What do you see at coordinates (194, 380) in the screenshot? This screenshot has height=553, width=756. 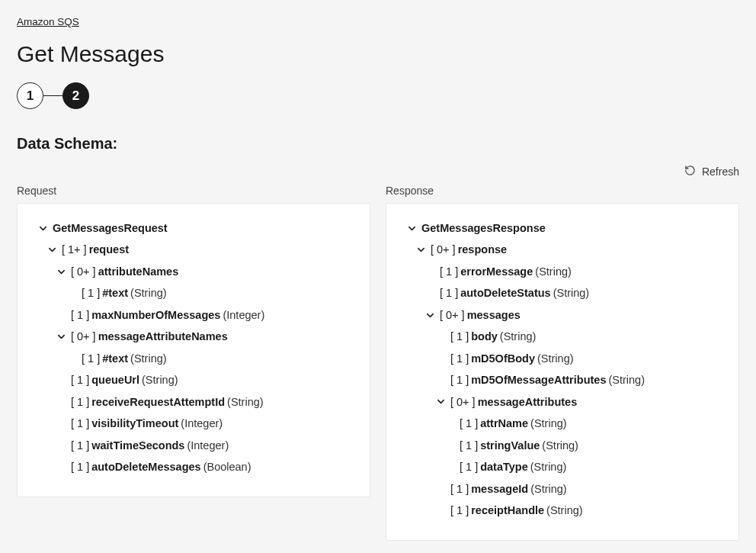 I see `tree-row: [ 1 ] queueUrl (String)` at bounding box center [194, 380].